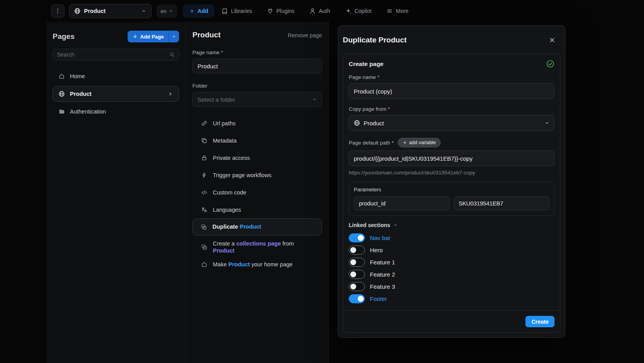  What do you see at coordinates (452, 268) in the screenshot?
I see `linked-sections-list: Nav bar Hero Feature 1 Feature 2 Feature…` at bounding box center [452, 268].